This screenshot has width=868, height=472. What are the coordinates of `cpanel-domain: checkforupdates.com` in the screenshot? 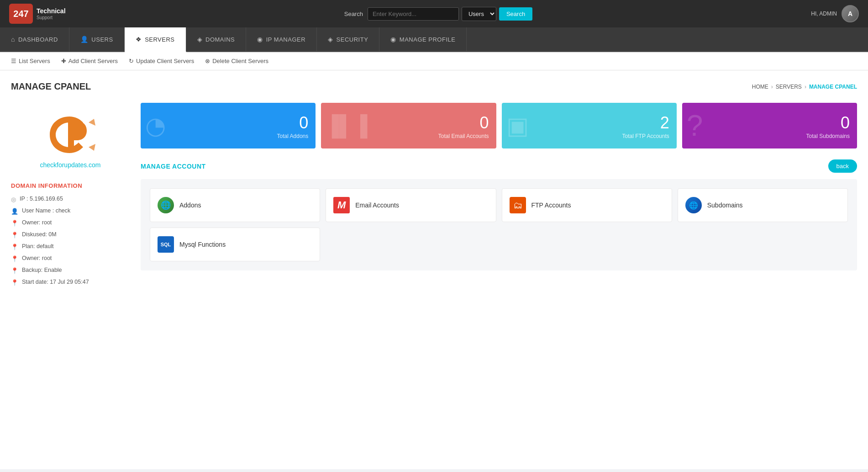 It's located at (70, 165).